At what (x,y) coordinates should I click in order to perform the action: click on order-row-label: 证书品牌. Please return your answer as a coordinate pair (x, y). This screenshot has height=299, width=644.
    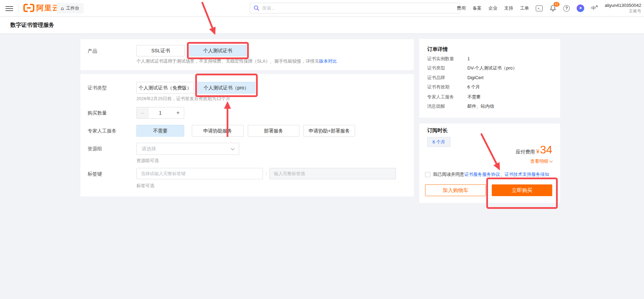
    Looking at the image, I should click on (436, 78).